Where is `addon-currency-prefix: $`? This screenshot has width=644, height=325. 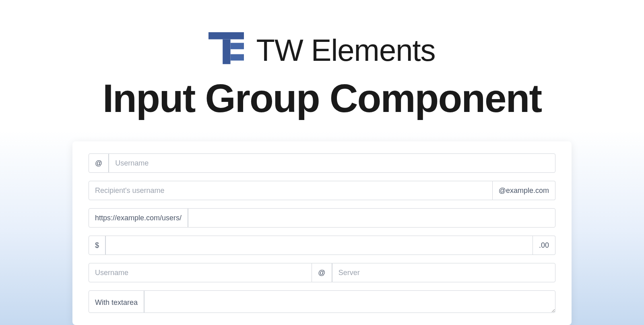
addon-currency-prefix: $ is located at coordinates (97, 245).